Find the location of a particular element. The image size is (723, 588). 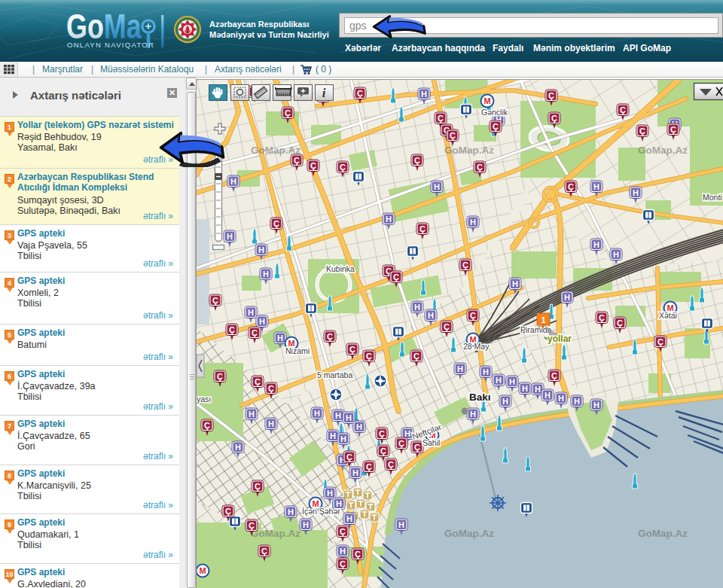

svg-text: 28 May is located at coordinates (476, 346).